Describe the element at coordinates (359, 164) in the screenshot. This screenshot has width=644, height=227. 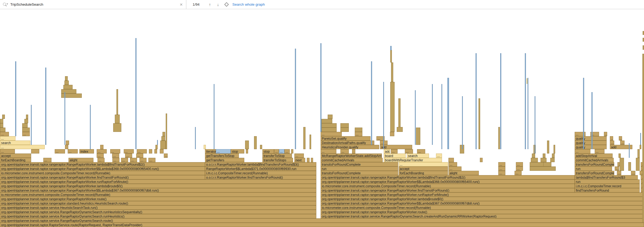
I see `flame-frame: transitsForRoundComplete` at that location.